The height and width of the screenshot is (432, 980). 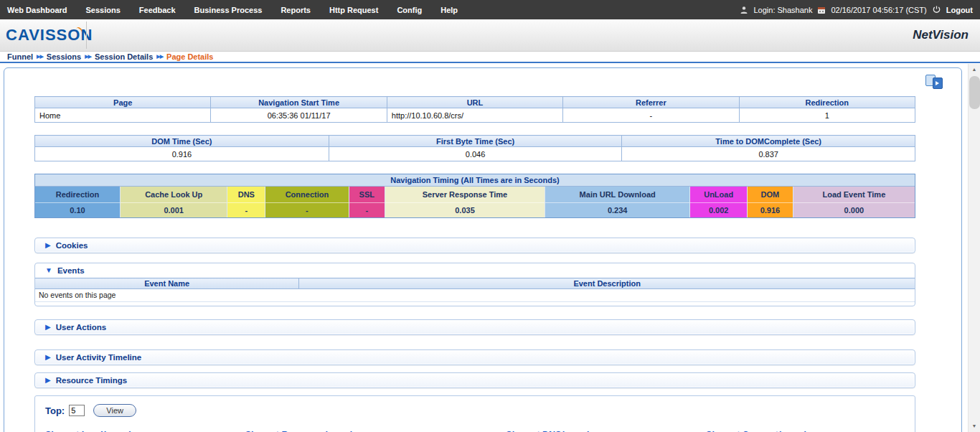 I want to click on nav-reports: Reports, so click(x=296, y=10).